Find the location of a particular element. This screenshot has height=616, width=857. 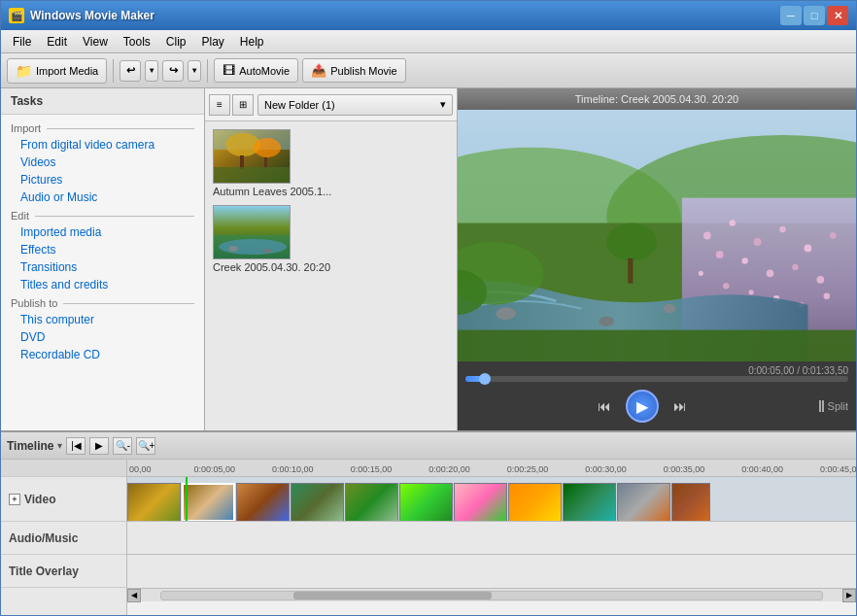

rewind-button: ⏮ is located at coordinates (604, 406).